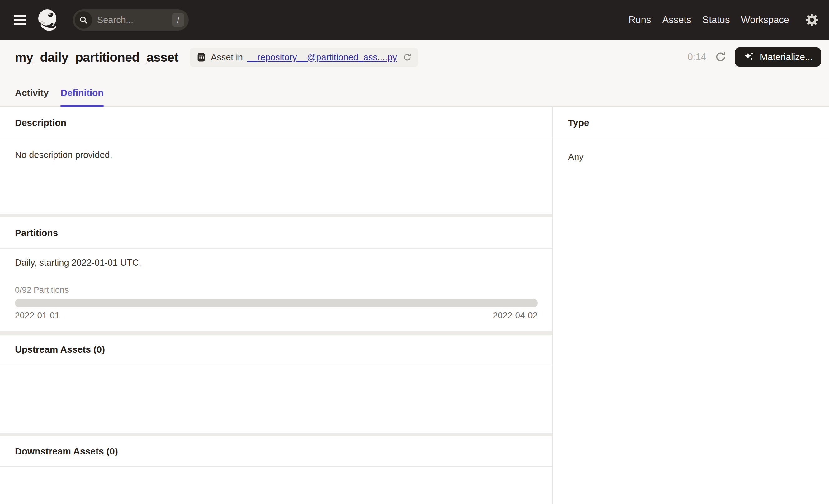 The height and width of the screenshot is (504, 829). I want to click on refresh-countdown: 0:14, so click(697, 57).